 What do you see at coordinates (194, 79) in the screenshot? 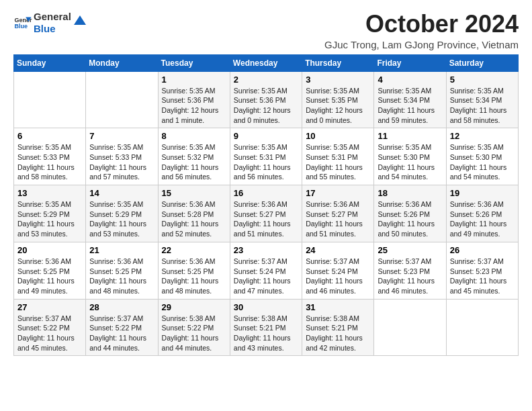
I see `day-number: 1` at bounding box center [194, 79].